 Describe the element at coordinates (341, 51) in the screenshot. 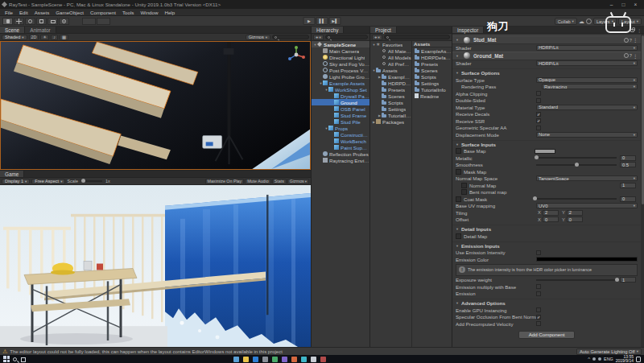

I see `tree-item: Main Camera` at that location.